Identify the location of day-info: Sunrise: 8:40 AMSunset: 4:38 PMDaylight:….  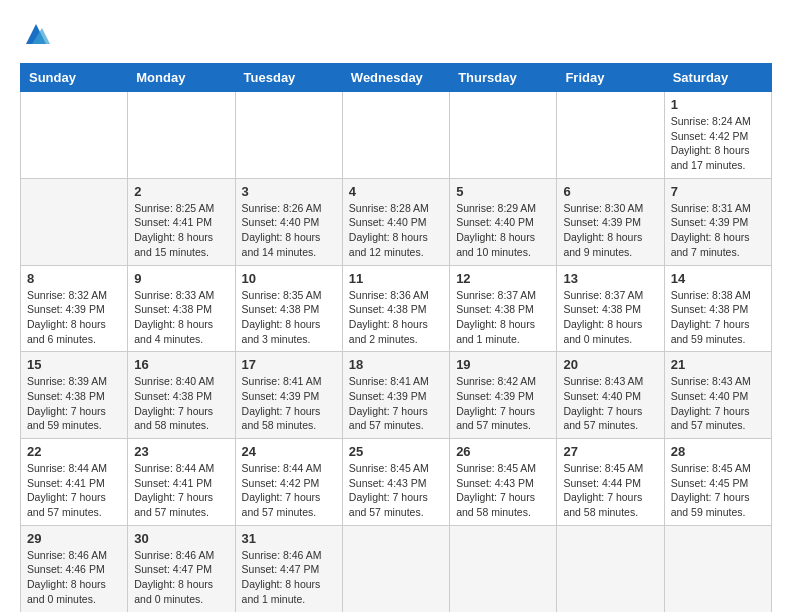
(181, 404).